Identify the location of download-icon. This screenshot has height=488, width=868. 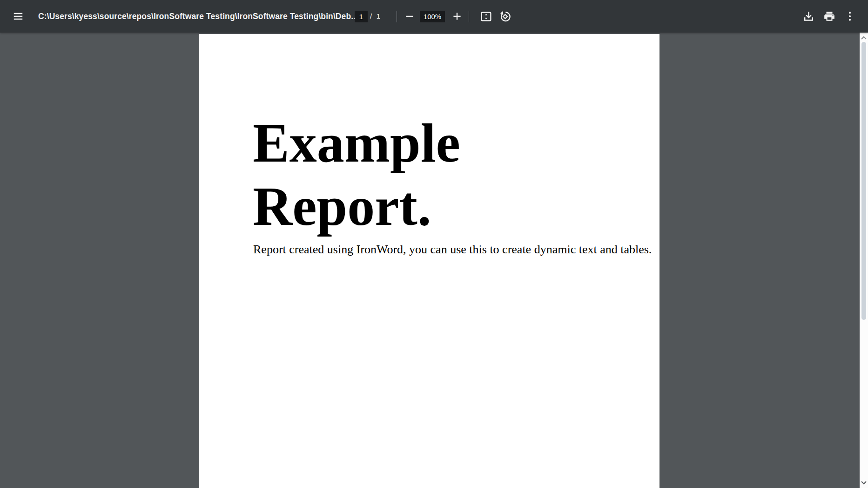
(809, 17).